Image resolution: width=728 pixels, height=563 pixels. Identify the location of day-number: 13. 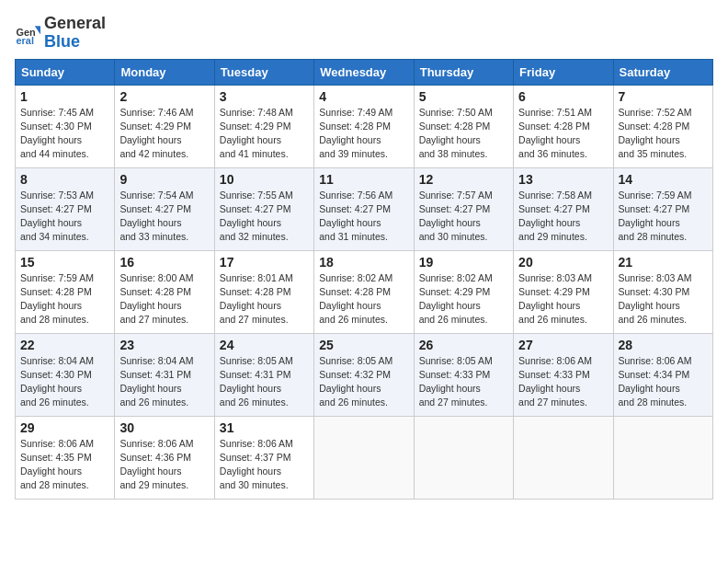
(563, 179).